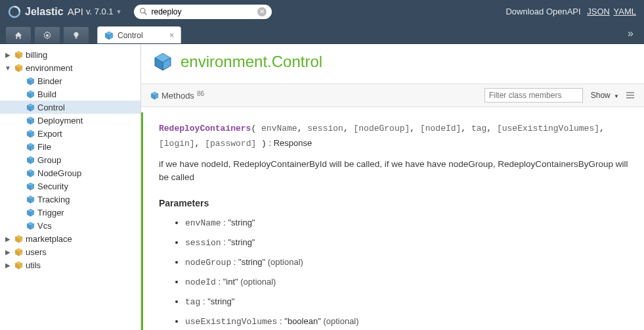 The image size is (644, 330). What do you see at coordinates (70, 173) in the screenshot?
I see `sidebar-class-nodegroup: NodeGroup` at bounding box center [70, 173].